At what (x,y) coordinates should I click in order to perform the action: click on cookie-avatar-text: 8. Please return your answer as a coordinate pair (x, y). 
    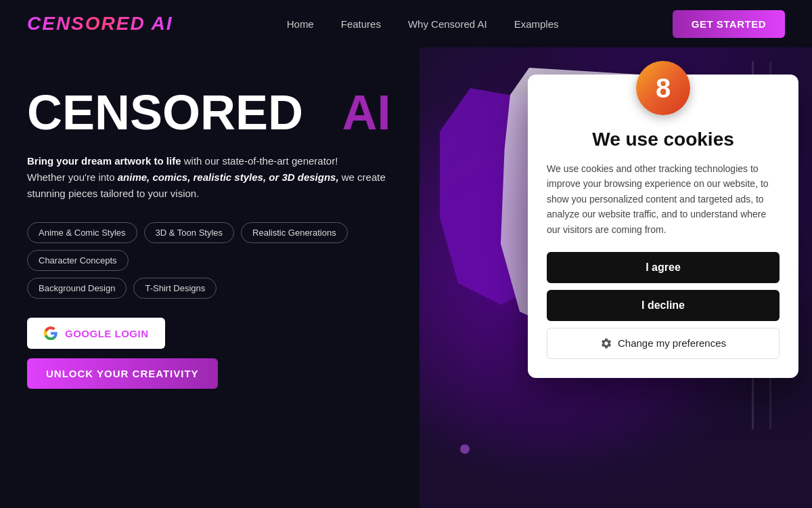
    Looking at the image, I should click on (663, 88).